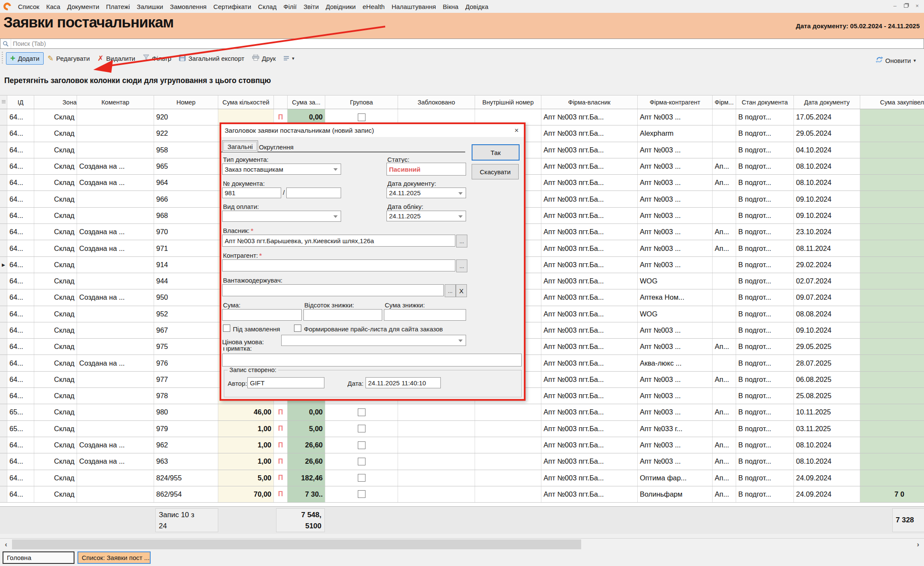  I want to click on cell-doc-date: 09.10.2024, so click(827, 331).